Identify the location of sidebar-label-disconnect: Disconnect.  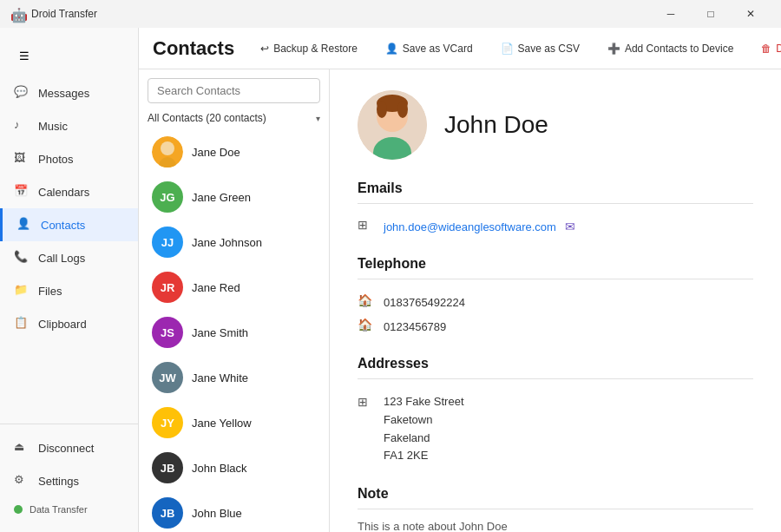
(66, 448).